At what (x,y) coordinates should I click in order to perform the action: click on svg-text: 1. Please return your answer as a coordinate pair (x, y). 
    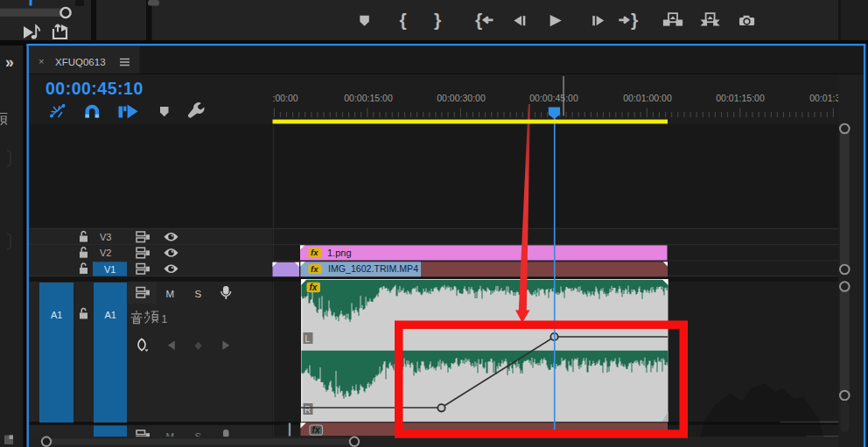
    Looking at the image, I should click on (164, 319).